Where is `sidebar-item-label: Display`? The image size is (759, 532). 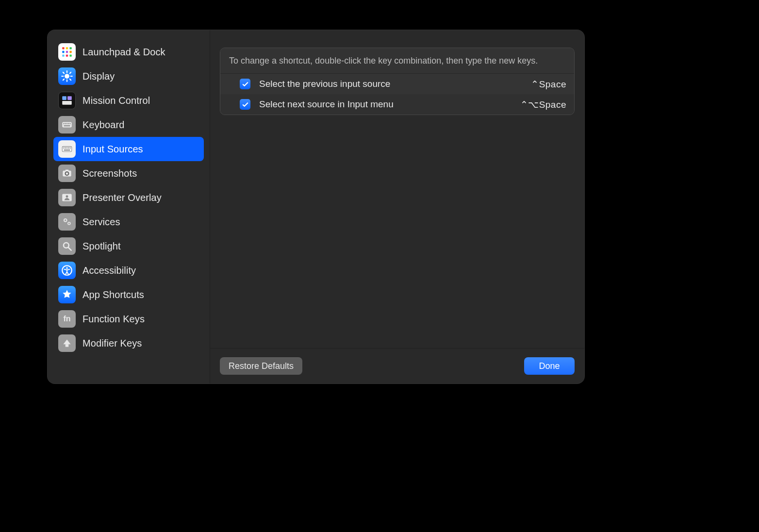
sidebar-item-label: Display is located at coordinates (99, 77).